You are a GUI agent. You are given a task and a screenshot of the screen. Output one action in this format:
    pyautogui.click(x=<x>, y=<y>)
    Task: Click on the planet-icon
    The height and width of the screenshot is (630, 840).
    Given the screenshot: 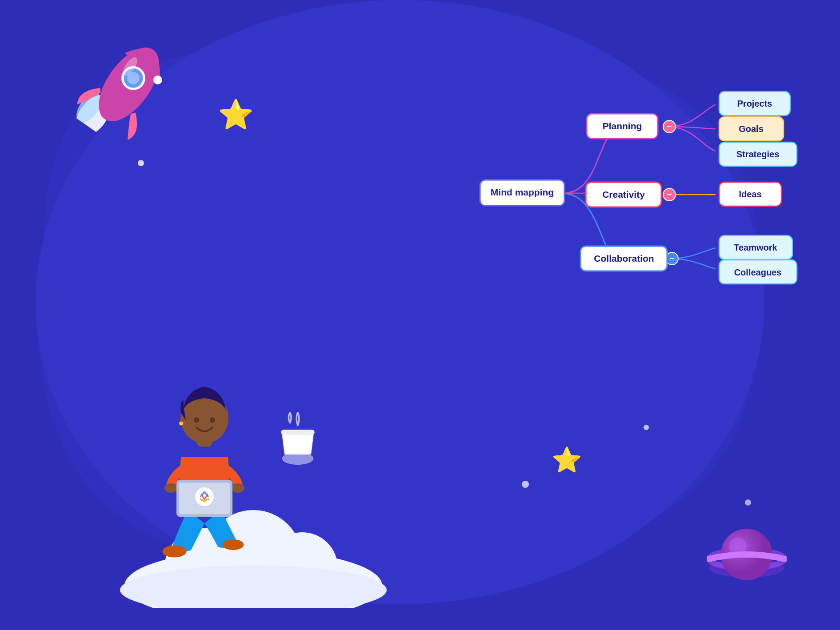 What is the action you would take?
    pyautogui.click(x=747, y=554)
    